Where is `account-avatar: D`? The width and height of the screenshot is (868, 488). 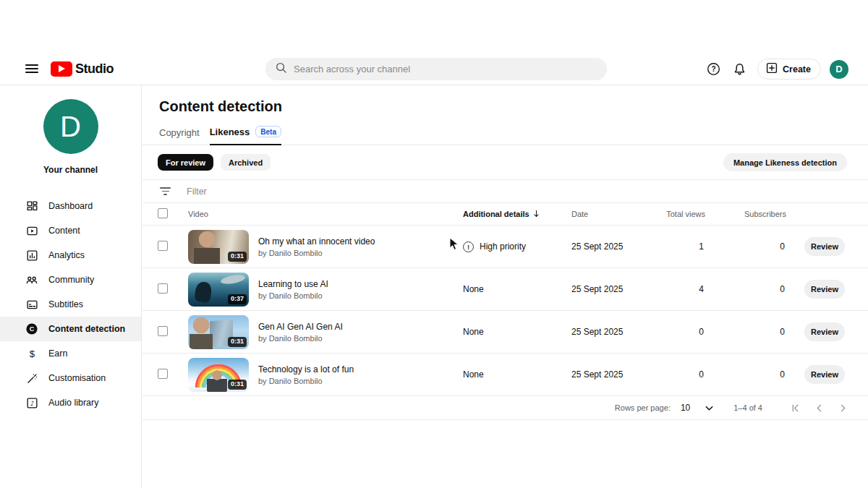
account-avatar: D is located at coordinates (839, 69).